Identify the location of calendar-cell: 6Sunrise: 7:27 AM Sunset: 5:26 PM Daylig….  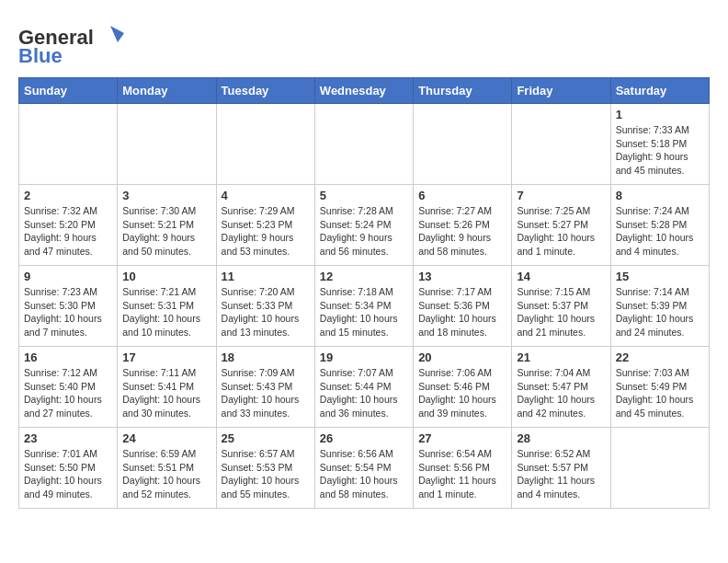
(463, 225).